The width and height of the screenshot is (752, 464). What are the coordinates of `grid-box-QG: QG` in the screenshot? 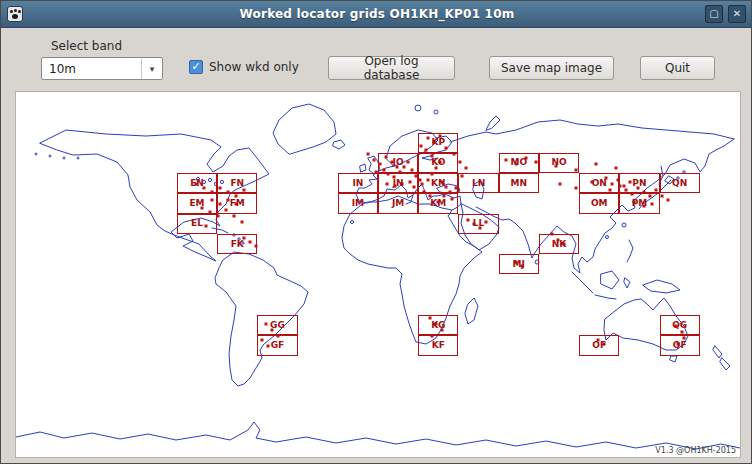 It's located at (680, 325).